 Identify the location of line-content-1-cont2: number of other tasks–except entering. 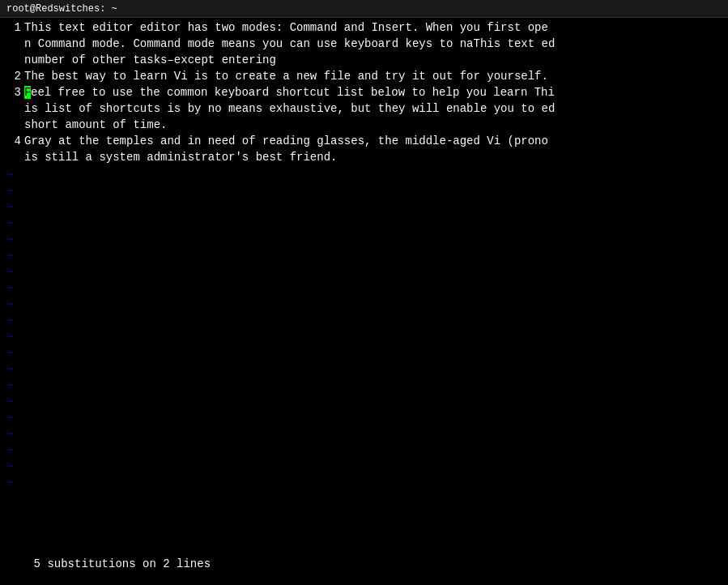
(376, 60).